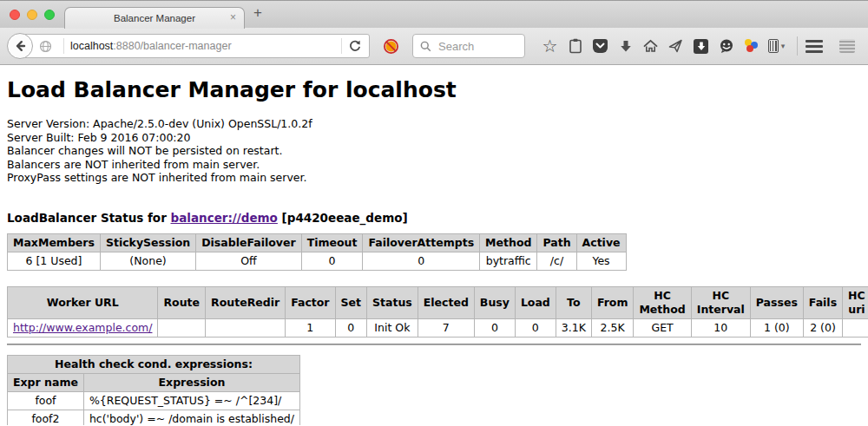 The height and width of the screenshot is (426, 868). Describe the element at coordinates (32, 15) in the screenshot. I see `minimize-window-button` at that location.